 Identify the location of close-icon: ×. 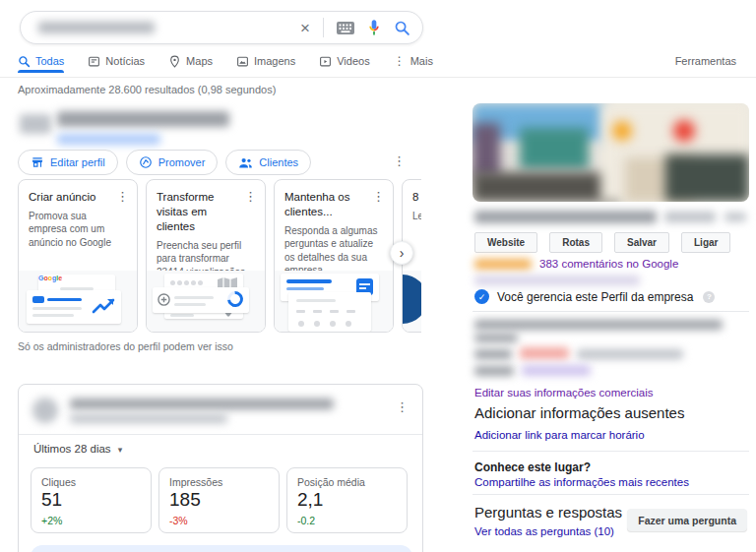
(305, 28).